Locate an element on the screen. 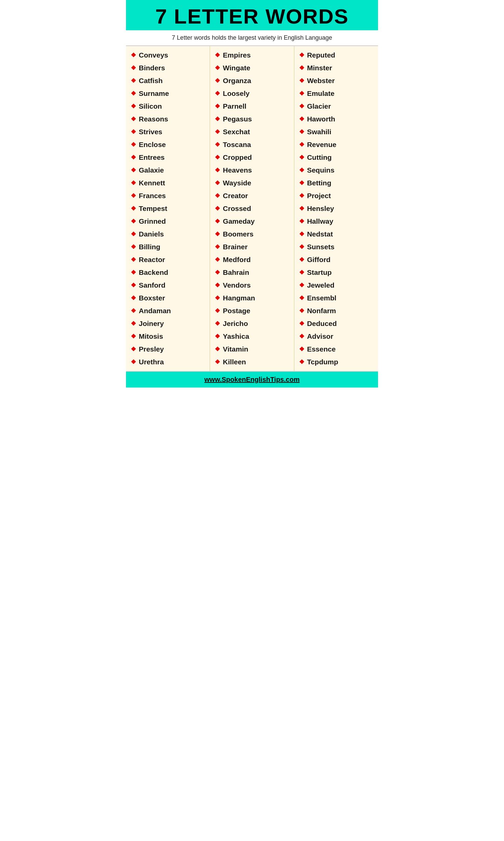 The height and width of the screenshot is (841, 504). word-label: Hallway is located at coordinates (320, 221).